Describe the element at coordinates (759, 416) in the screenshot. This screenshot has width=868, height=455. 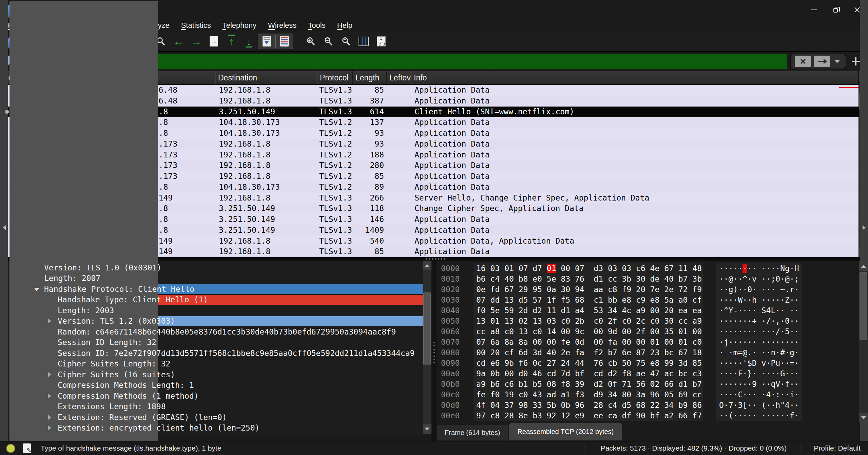
I see `hex-ascii: ··(····· ······f·` at that location.